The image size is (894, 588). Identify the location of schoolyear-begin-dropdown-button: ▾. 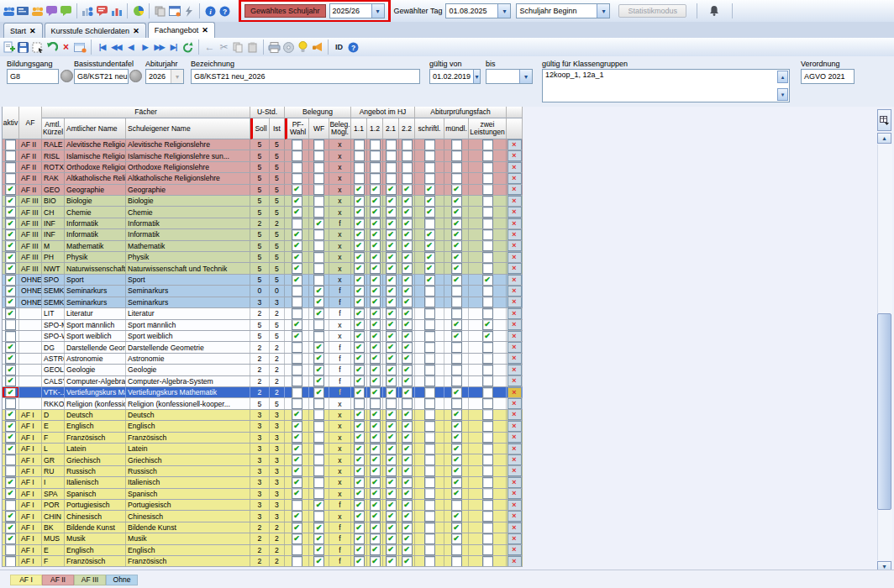
(603, 11).